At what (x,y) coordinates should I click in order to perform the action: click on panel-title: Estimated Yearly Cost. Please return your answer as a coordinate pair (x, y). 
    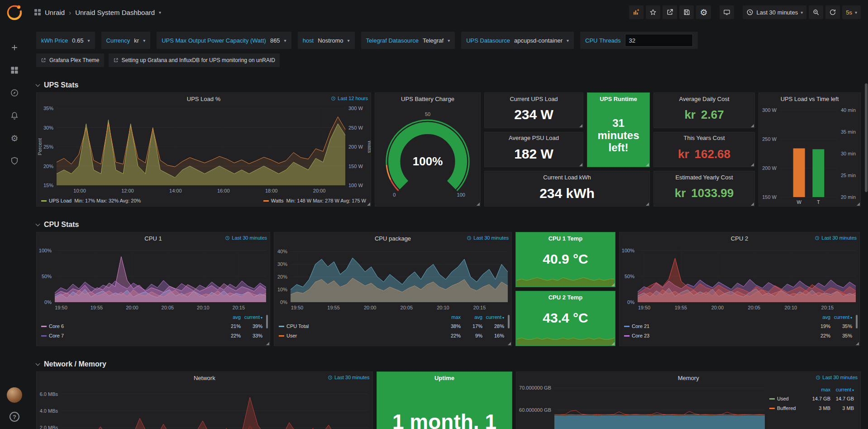
    Looking at the image, I should click on (704, 178).